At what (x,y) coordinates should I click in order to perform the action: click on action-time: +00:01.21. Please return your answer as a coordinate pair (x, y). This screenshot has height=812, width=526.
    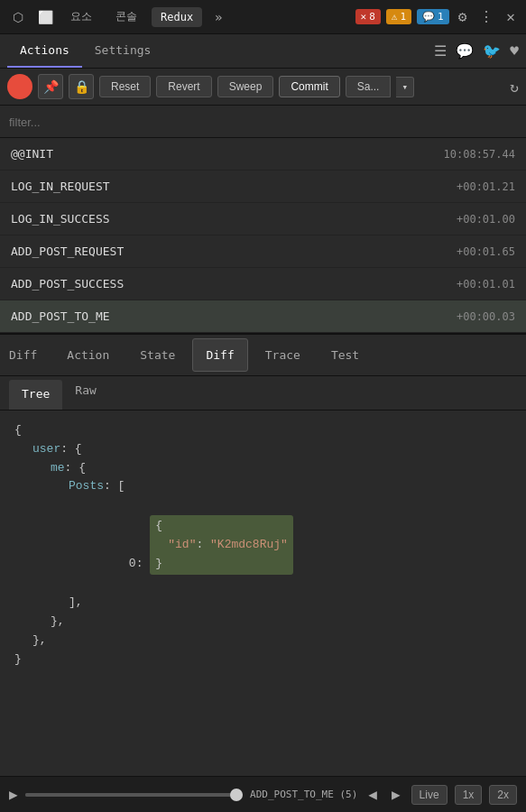
    Looking at the image, I should click on (485, 187).